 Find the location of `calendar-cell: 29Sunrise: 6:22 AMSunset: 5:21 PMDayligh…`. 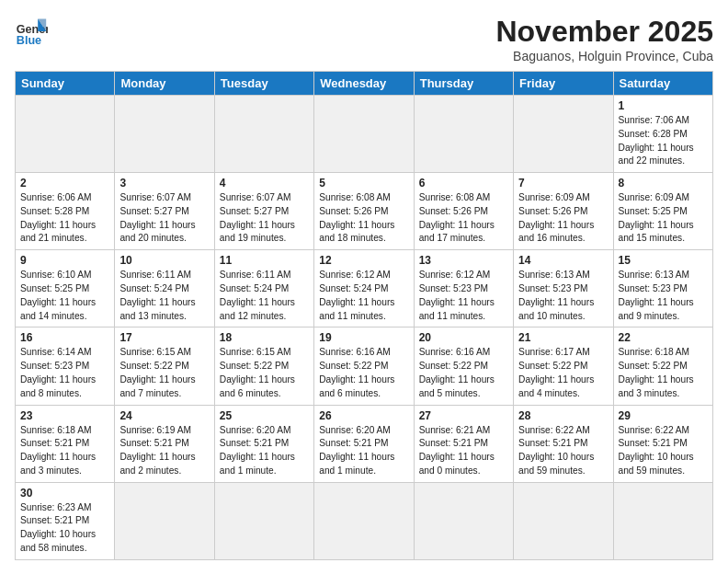

calendar-cell: 29Sunrise: 6:22 AMSunset: 5:21 PMDayligh… is located at coordinates (663, 443).